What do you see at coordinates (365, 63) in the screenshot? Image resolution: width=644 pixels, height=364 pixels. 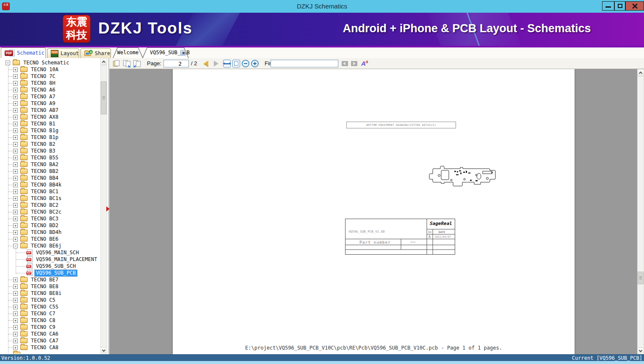 I see `match-case-icon: Aa` at bounding box center [365, 63].